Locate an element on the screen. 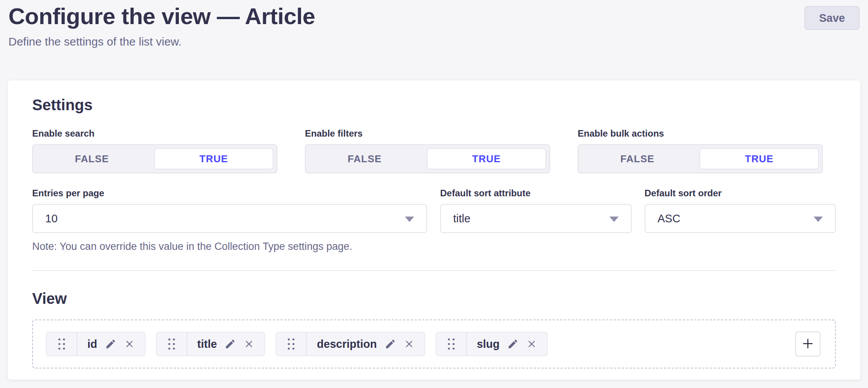  field-chip-description: description is located at coordinates (350, 344).